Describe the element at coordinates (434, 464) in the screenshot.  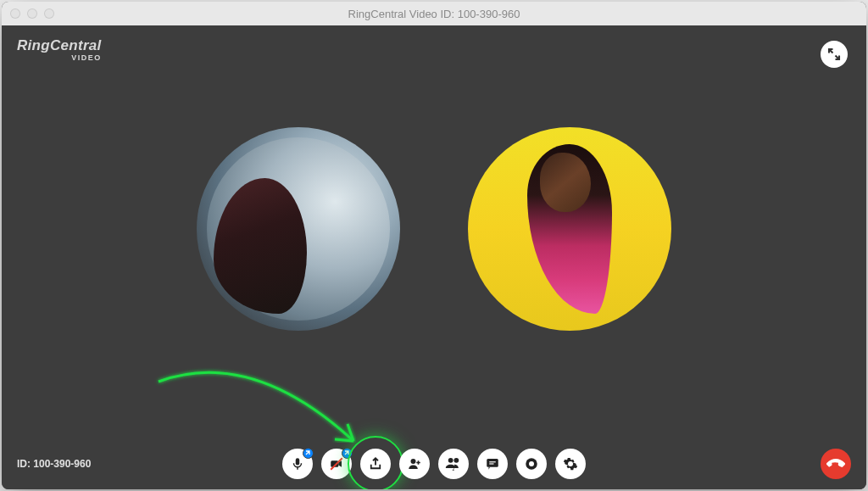
I see `bottom-bar: ID: 100-390-960` at that location.